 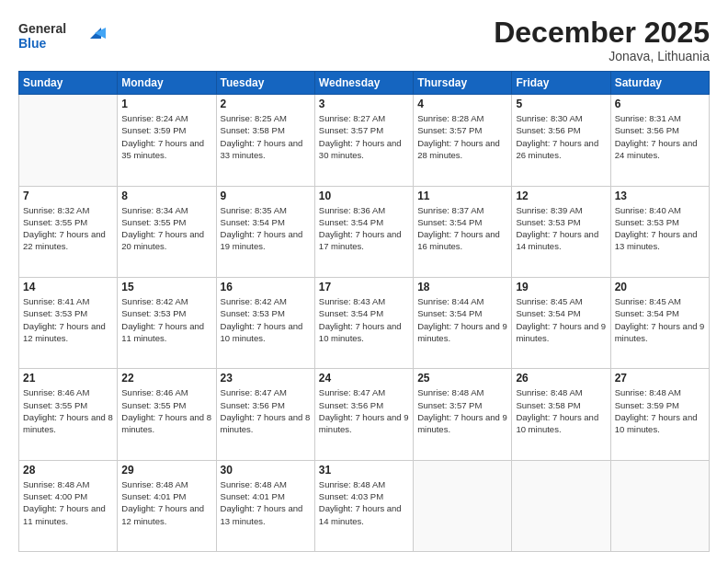 I want to click on day-number: 27, so click(x=660, y=378).